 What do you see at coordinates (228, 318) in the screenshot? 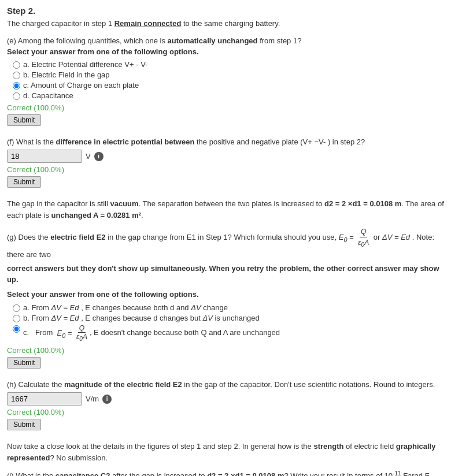
I see `option-g-b: b. From ΔV = Ed , E changes because d ch…` at bounding box center [228, 318].